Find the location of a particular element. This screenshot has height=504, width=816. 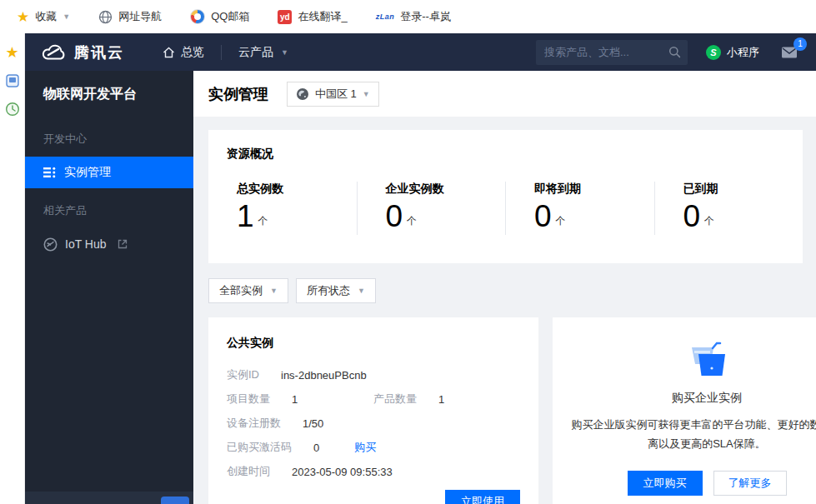

overview-stats: 总实例数 1 个 企业实例数 0 个 is located at coordinates (505, 208).